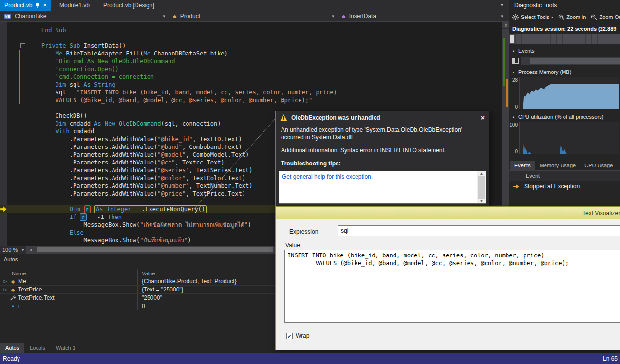 Image resolution: width=620 pixels, height=364 pixels. Describe the element at coordinates (25, 5) in the screenshot. I see `document-tab: Product.vb×` at that location.